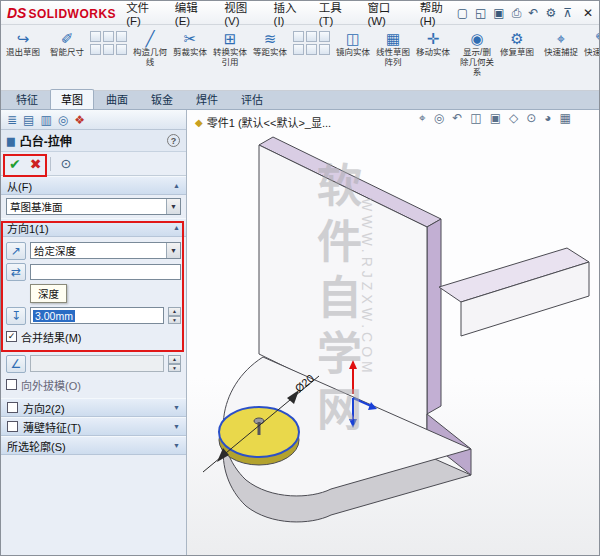 This screenshot has width=600, height=556. Describe the element at coordinates (566, 118) in the screenshot. I see `scene-icon: ▦` at that location.